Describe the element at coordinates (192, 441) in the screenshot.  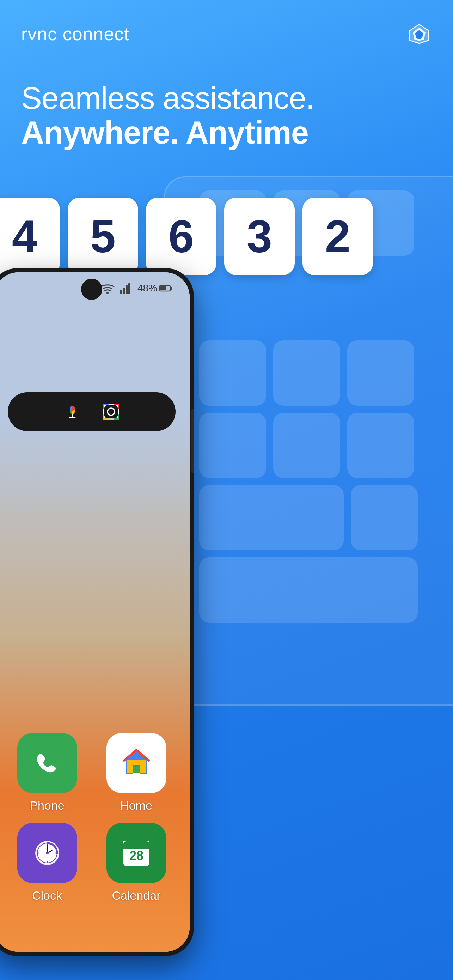
I see `power-button` at that location.